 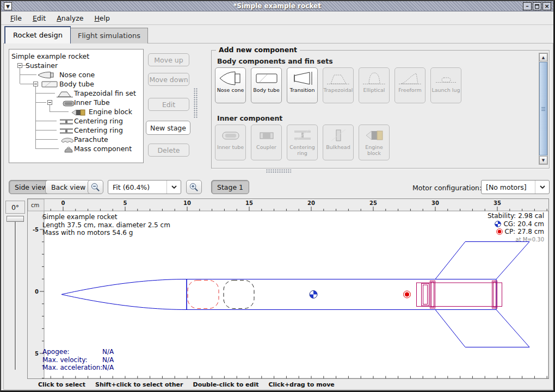 I want to click on zoom-in-icon, so click(x=194, y=187).